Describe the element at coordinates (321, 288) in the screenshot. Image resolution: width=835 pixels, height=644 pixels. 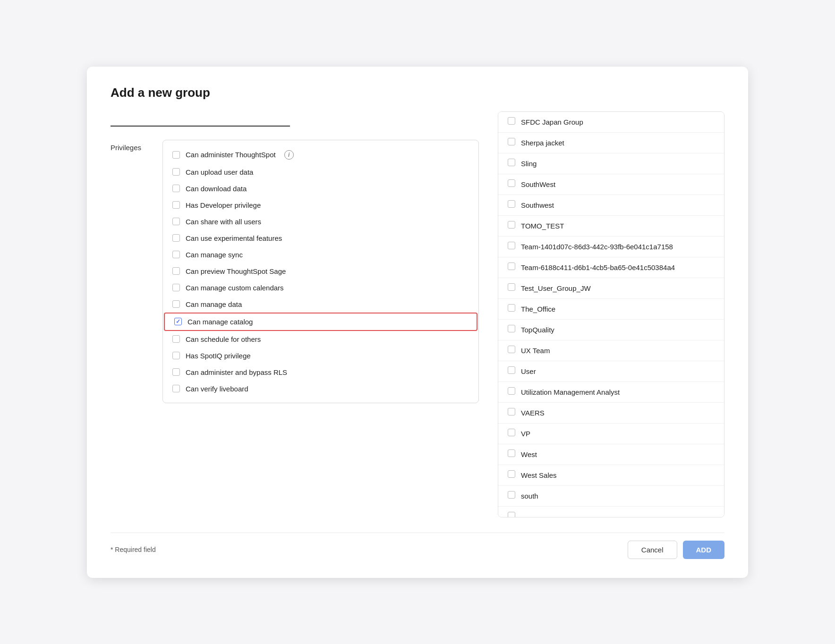
I see `privilege-item-manage_custom_calendars: Can manage custom calendars` at that location.